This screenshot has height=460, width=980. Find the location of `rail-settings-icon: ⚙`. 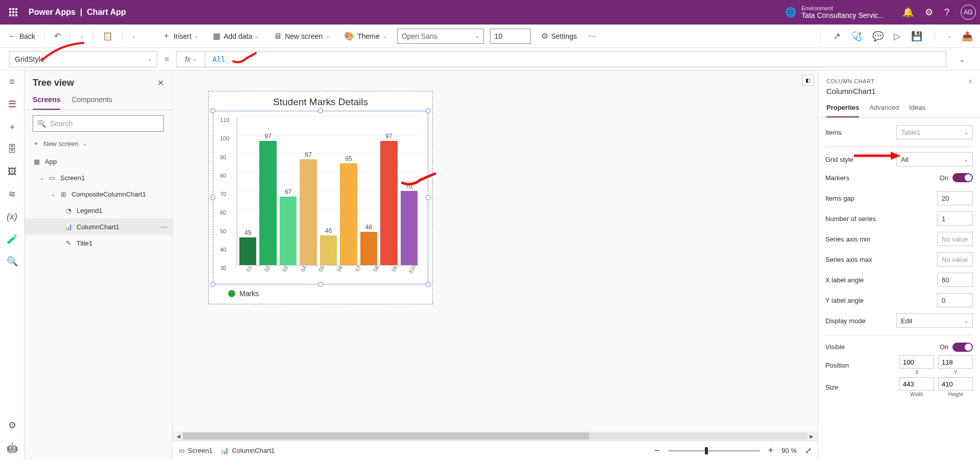

rail-settings-icon: ⚙ is located at coordinates (12, 425).